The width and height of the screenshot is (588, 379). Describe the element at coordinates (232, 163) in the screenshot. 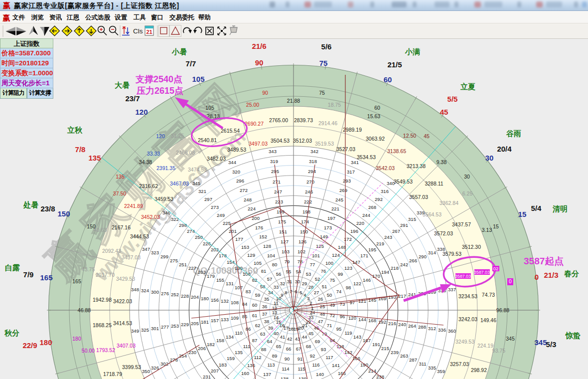

I see `svg-text: 344` at that location.